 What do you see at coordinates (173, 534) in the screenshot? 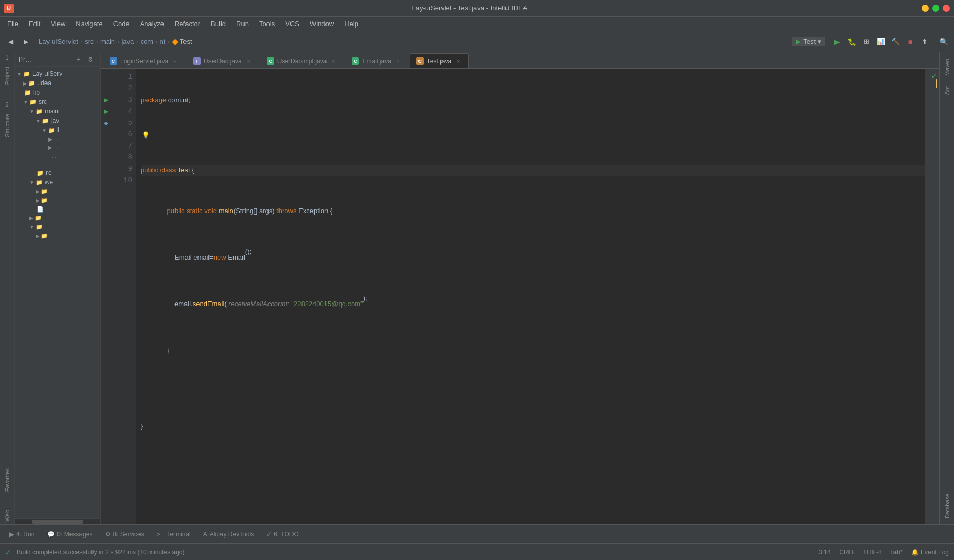
I see `terminal-tab: >_ Terminal` at bounding box center [173, 534].